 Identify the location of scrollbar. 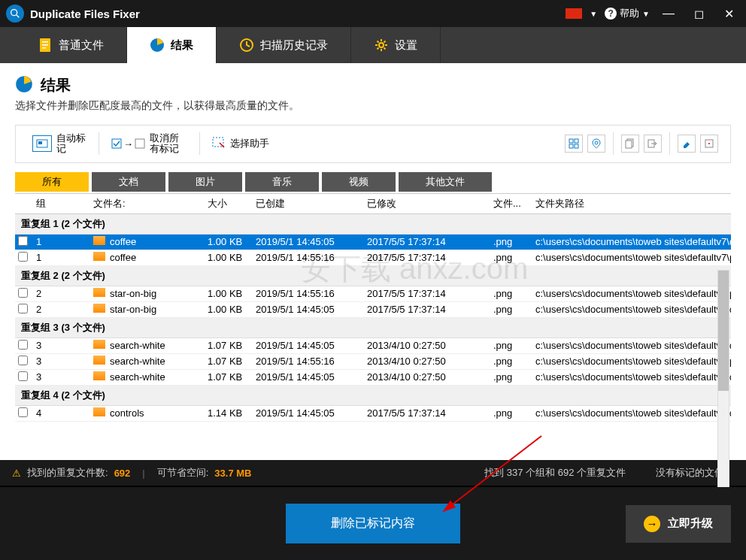
(723, 387).